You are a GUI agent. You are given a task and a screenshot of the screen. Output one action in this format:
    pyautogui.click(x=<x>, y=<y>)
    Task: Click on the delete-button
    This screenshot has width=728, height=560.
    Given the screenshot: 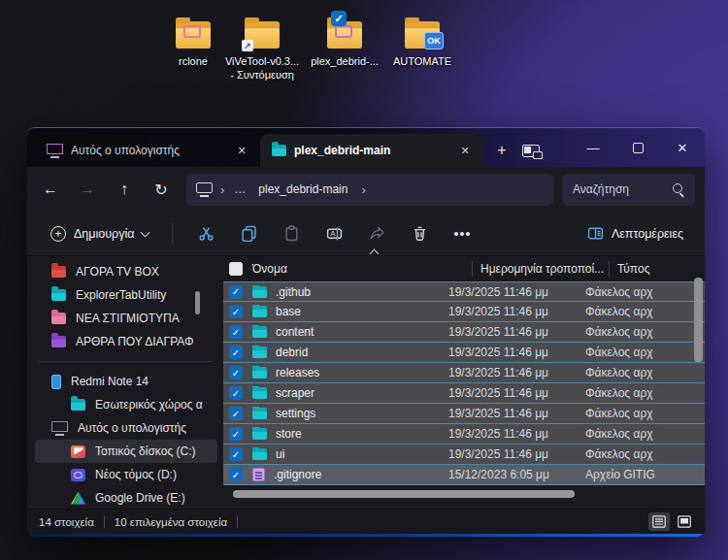 What is the action you would take?
    pyautogui.click(x=419, y=234)
    